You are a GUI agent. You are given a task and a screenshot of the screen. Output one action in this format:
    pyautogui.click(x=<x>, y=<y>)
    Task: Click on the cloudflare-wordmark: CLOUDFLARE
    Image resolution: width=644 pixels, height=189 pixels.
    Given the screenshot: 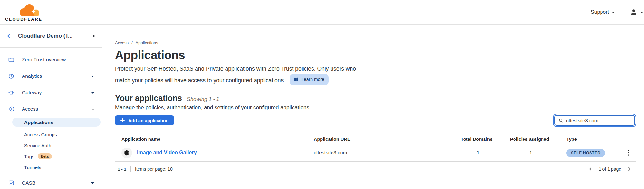 What is the action you would take?
    pyautogui.click(x=29, y=19)
    